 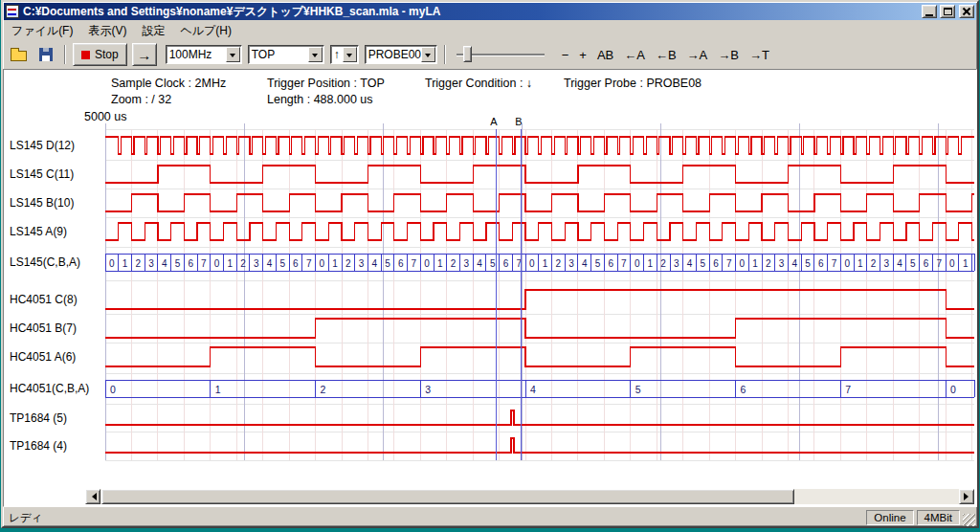 What do you see at coordinates (728, 55) in the screenshot?
I see `goto-b-right-button: →B` at bounding box center [728, 55].